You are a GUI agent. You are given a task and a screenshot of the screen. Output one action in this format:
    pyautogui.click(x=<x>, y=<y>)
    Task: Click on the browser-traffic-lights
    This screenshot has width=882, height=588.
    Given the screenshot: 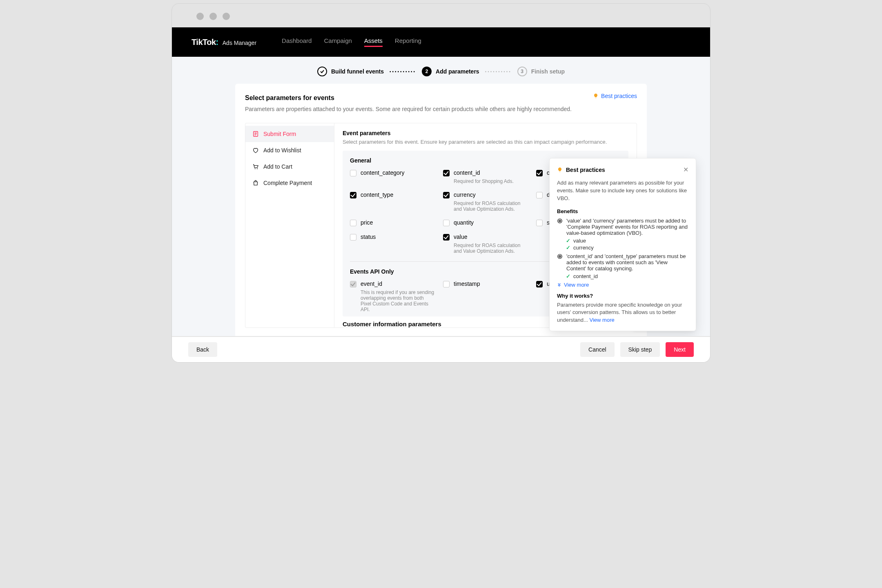 What is the action you would take?
    pyautogui.click(x=441, y=16)
    